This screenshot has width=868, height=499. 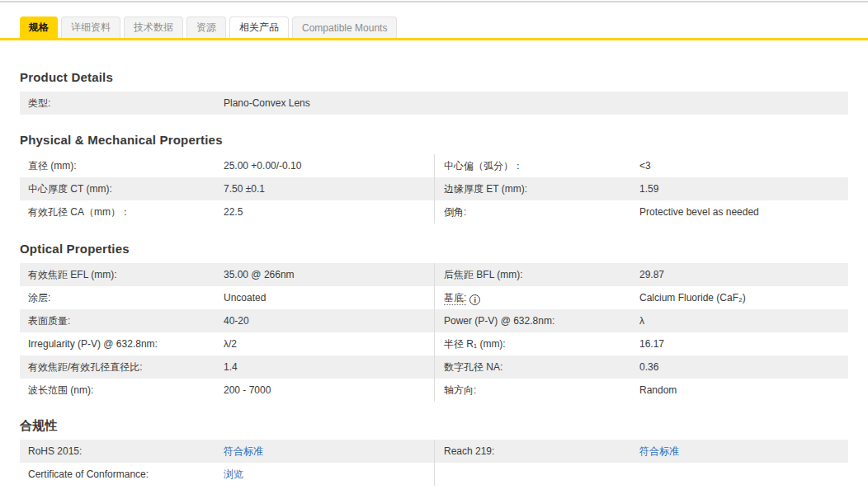 I want to click on spec-label: 中心厚度 CT (mm):, so click(x=122, y=190).